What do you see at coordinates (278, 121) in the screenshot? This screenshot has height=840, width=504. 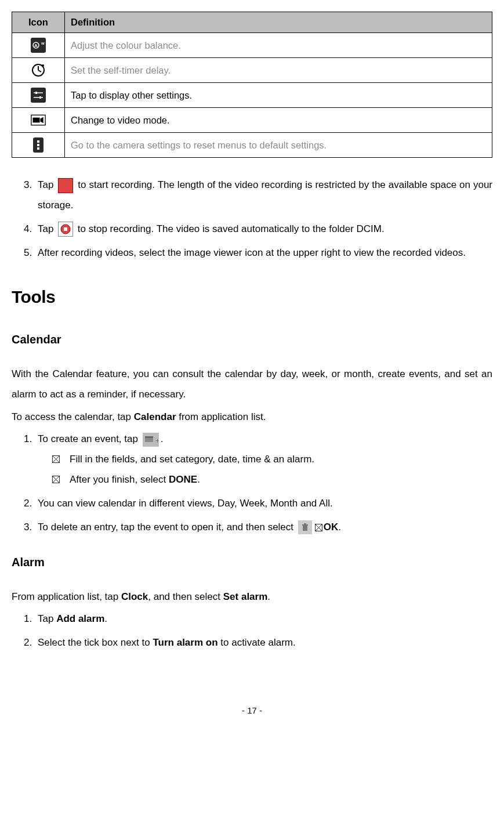 I see `table-cell-definition: Change to video mode.` at bounding box center [278, 121].